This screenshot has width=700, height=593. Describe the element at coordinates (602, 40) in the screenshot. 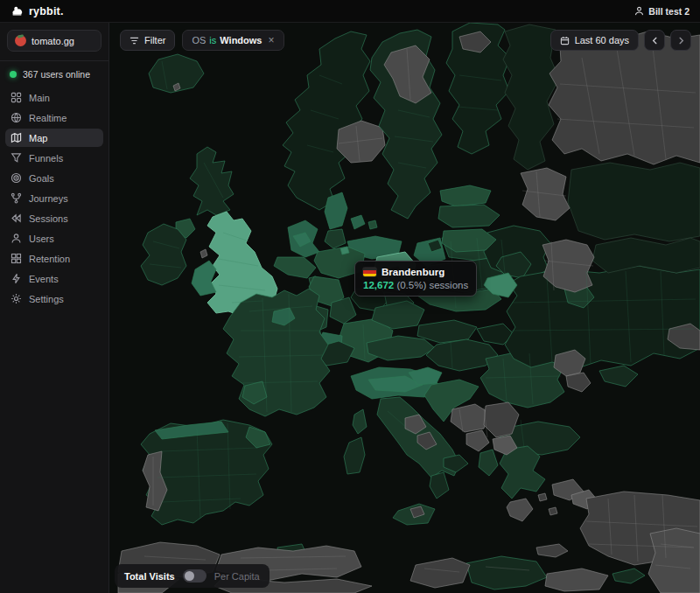

I see `date-range-label: Last 60 days` at that location.